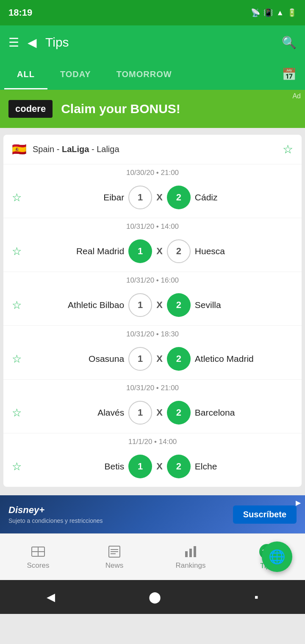 Image resolution: width=305 pixels, height=644 pixels. I want to click on bet-2-2: 2, so click(179, 305).